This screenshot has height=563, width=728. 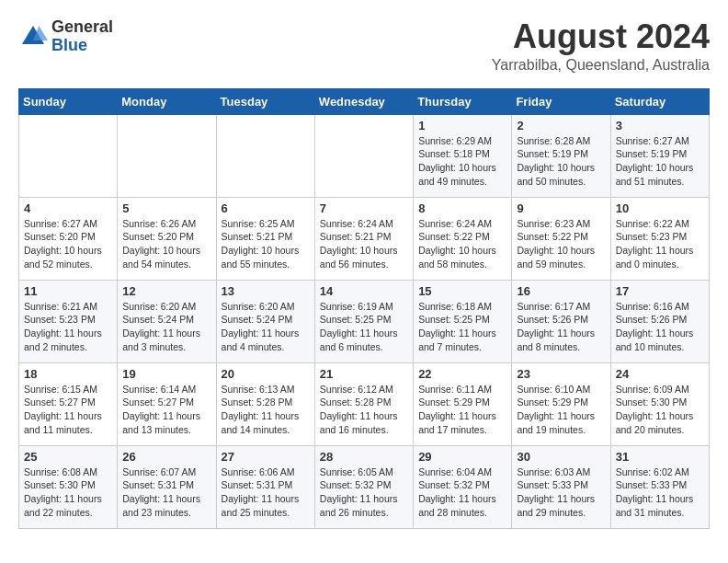 I want to click on day-number: 23, so click(x=561, y=373).